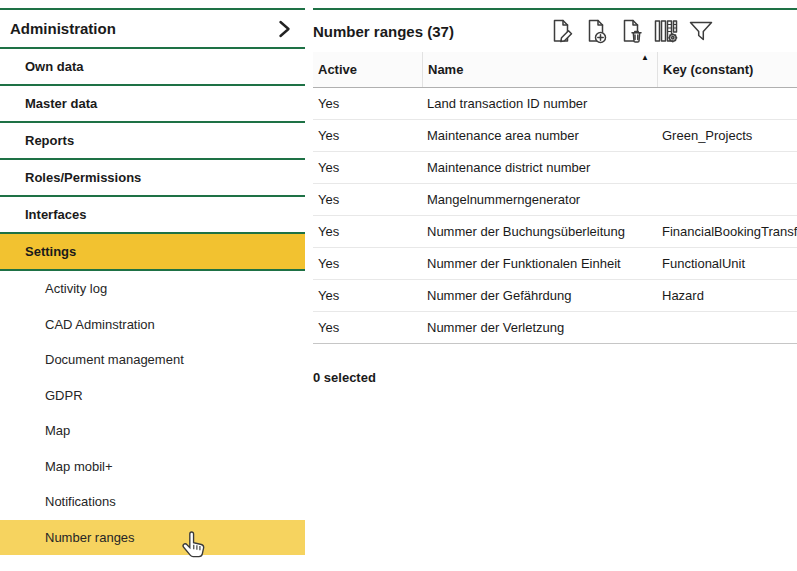 The width and height of the screenshot is (797, 571). What do you see at coordinates (384, 32) in the screenshot?
I see `page-title: Number ranges (37)` at bounding box center [384, 32].